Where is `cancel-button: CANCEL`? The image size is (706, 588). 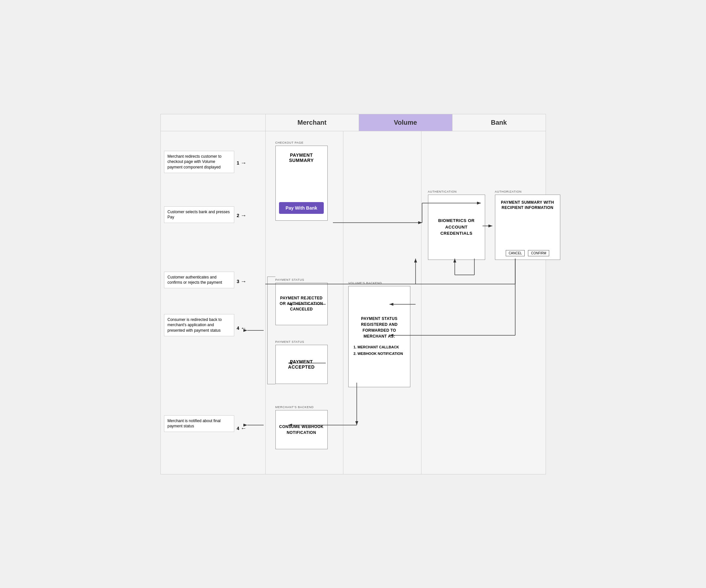
cancel-button: CANCEL is located at coordinates (515, 253).